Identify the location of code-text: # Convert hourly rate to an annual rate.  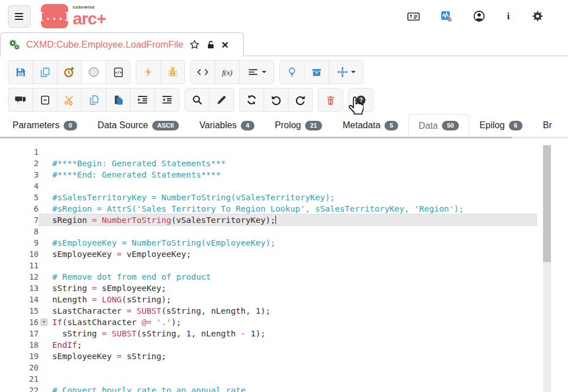
(303, 388).